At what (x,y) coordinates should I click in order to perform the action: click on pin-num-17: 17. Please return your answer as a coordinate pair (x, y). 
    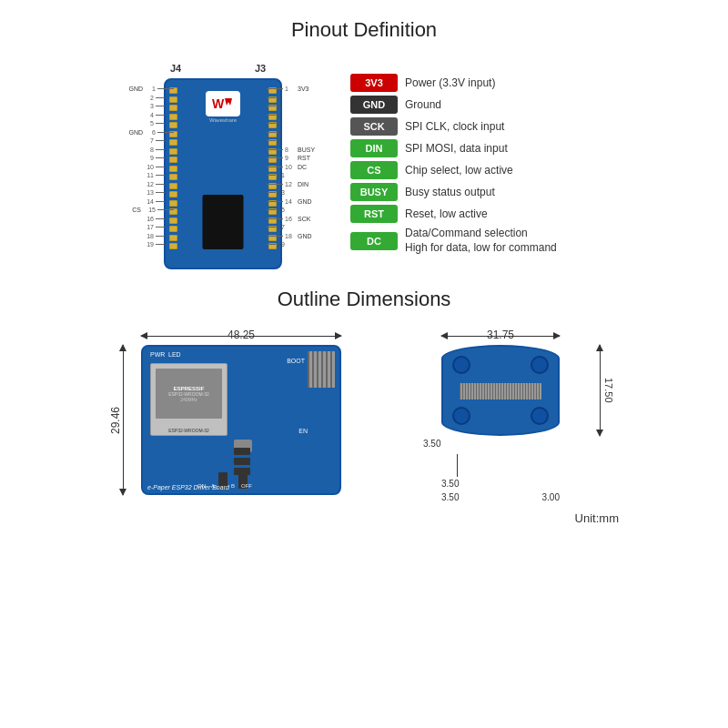
    Looking at the image, I should click on (138, 228).